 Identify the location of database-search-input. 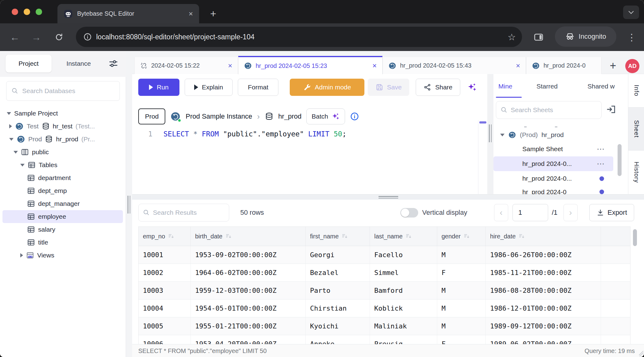
(68, 91).